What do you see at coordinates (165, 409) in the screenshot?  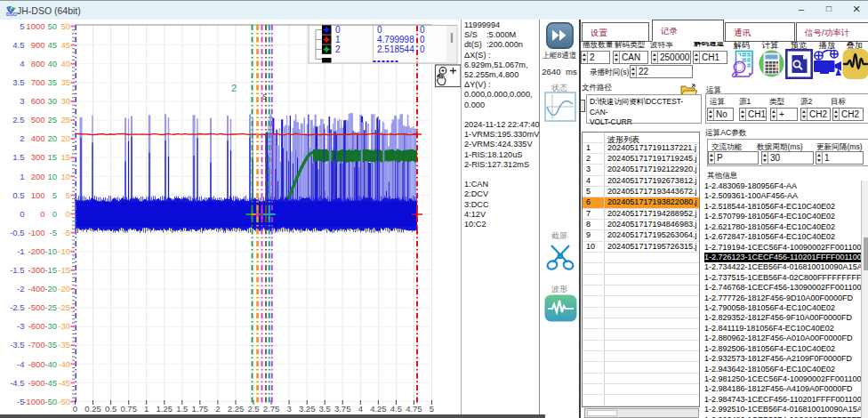 I see `svg-text: 1.25` at bounding box center [165, 409].